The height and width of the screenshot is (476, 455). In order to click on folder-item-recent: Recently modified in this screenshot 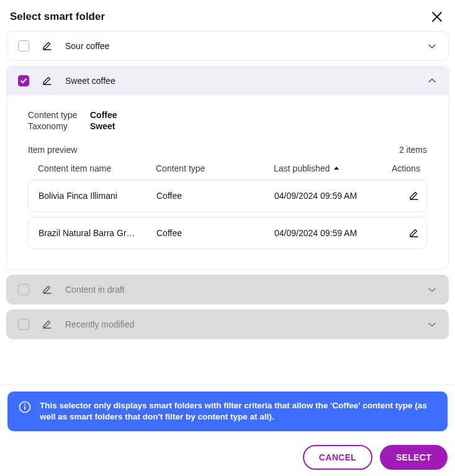, I will do `click(227, 324)`.